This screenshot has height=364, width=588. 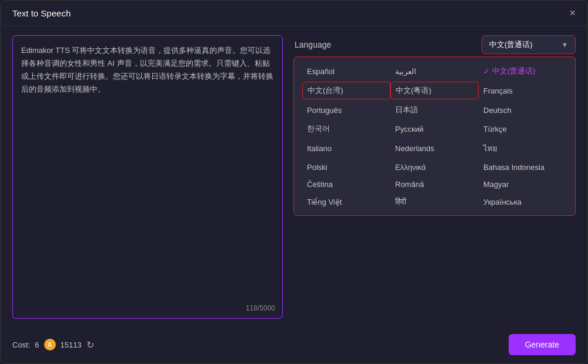 I want to click on lang-item-korean: 한국어, so click(x=346, y=129).